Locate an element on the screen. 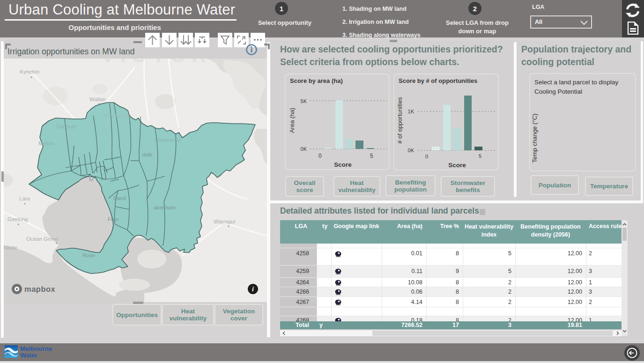  svg-text: Area (ha) is located at coordinates (292, 120).